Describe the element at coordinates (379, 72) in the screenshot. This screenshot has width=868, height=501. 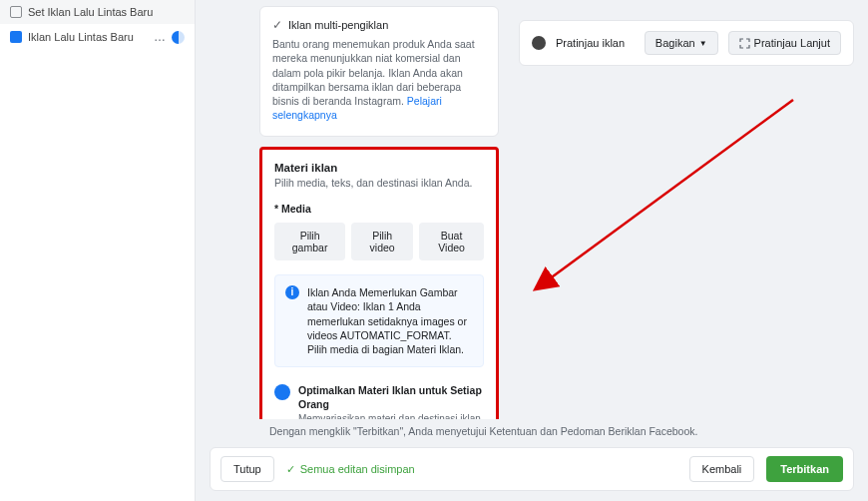
I see `multi-advertiser-card: ✓ Iklan multi-pengiklan Bantu orang mene…` at that location.